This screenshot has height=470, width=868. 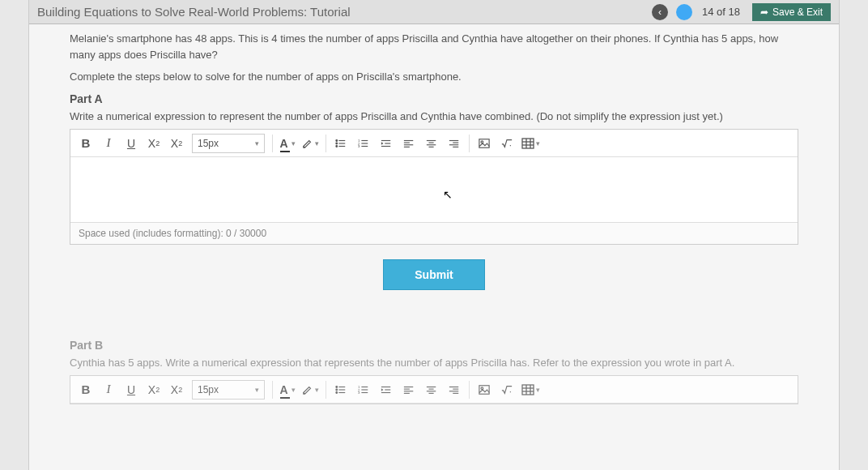 What do you see at coordinates (684, 12) in the screenshot?
I see `progress-dot-icon` at bounding box center [684, 12].